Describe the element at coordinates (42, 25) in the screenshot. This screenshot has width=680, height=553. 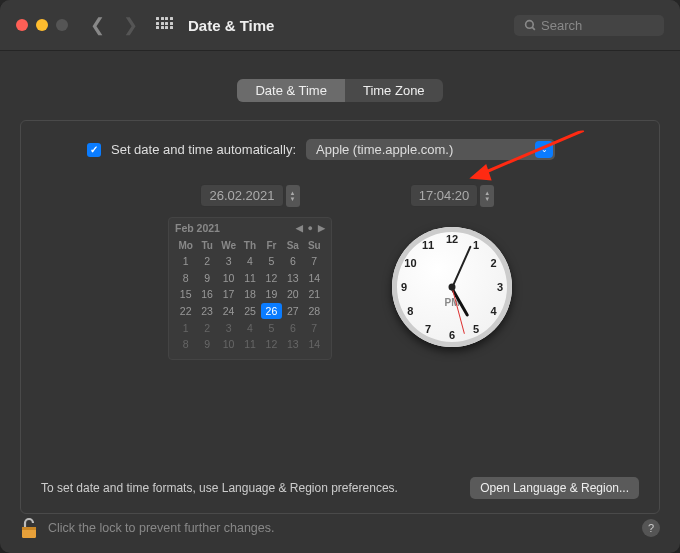
I see `minimize-window-button` at that location.